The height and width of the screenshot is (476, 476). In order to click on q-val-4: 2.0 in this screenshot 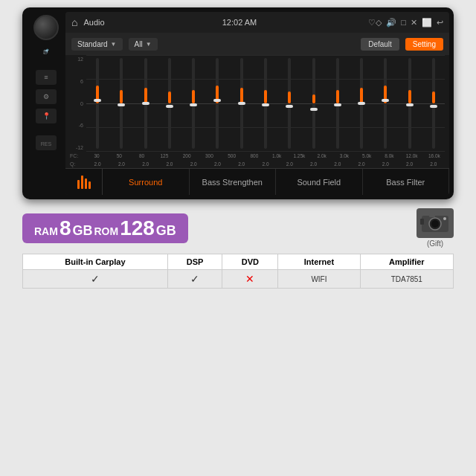, I will do `click(193, 164)`.